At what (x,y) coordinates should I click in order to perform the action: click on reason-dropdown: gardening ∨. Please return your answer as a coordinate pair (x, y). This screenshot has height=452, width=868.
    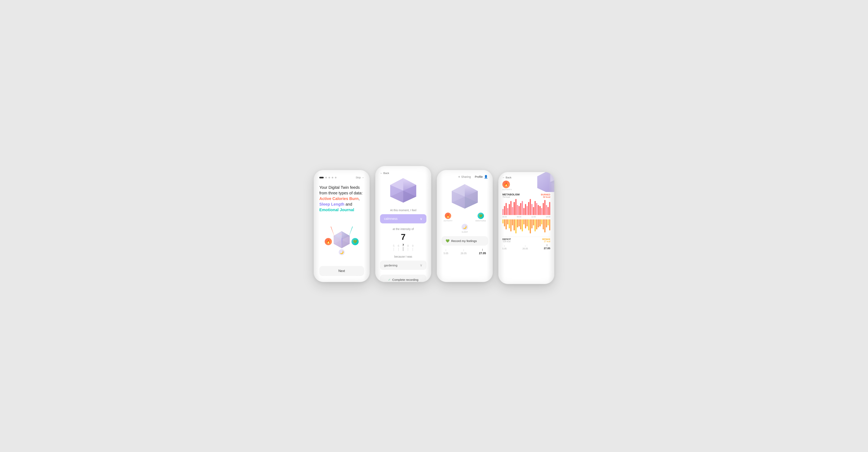
    Looking at the image, I should click on (403, 265).